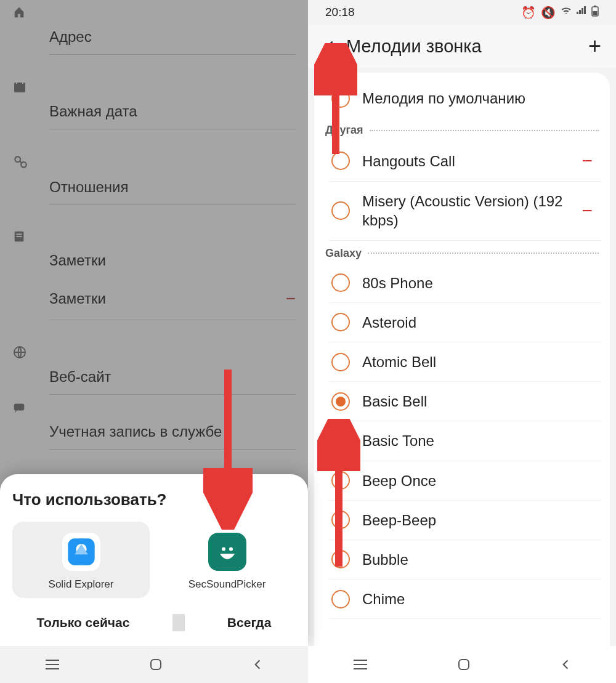  Describe the element at coordinates (462, 129) in the screenshot. I see `group-other: Другая` at that location.